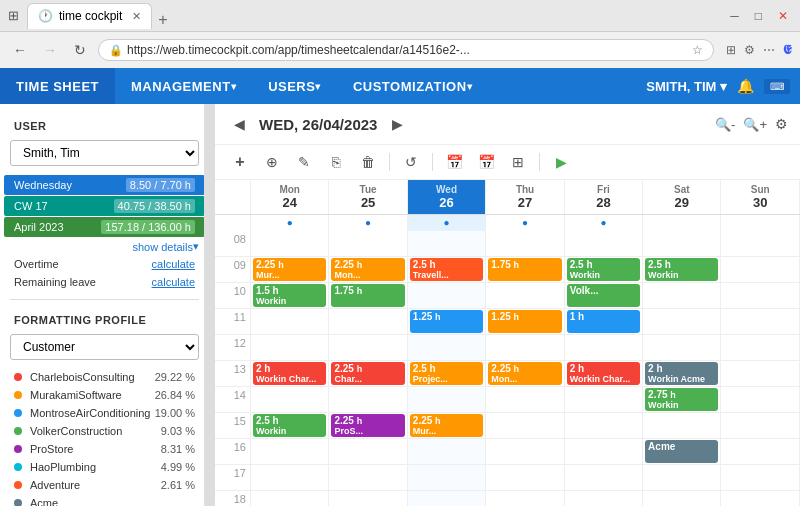  I want to click on forward-btn: →, so click(50, 50).